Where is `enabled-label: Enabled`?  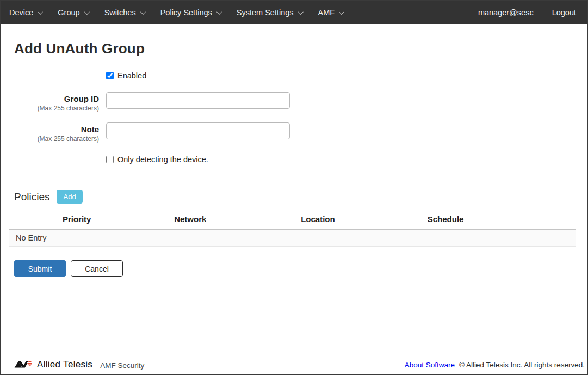 enabled-label: Enabled is located at coordinates (132, 76).